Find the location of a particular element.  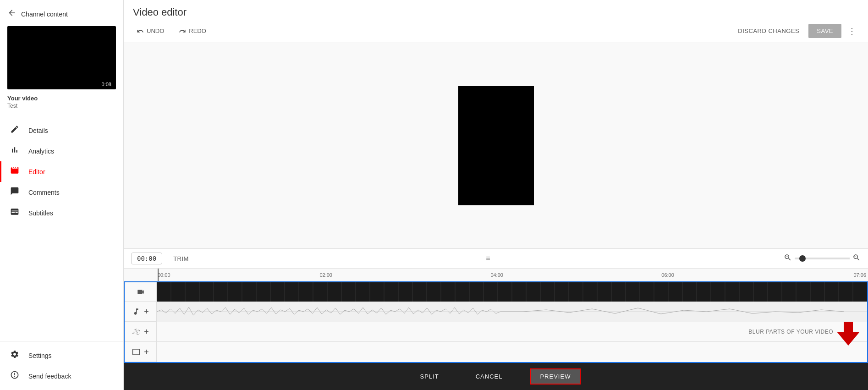

sidebar-item-analytics: Analytics is located at coordinates (61, 151).